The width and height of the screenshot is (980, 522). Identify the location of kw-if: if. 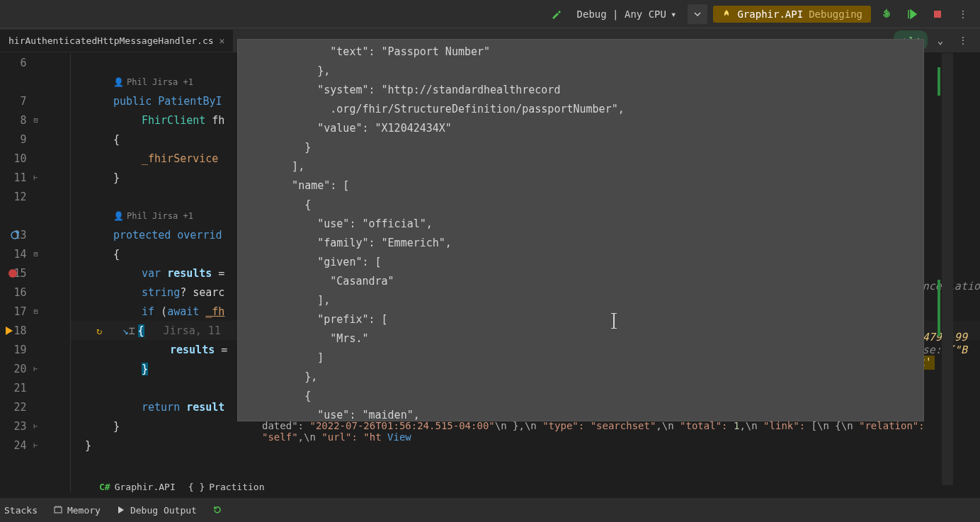
(148, 312).